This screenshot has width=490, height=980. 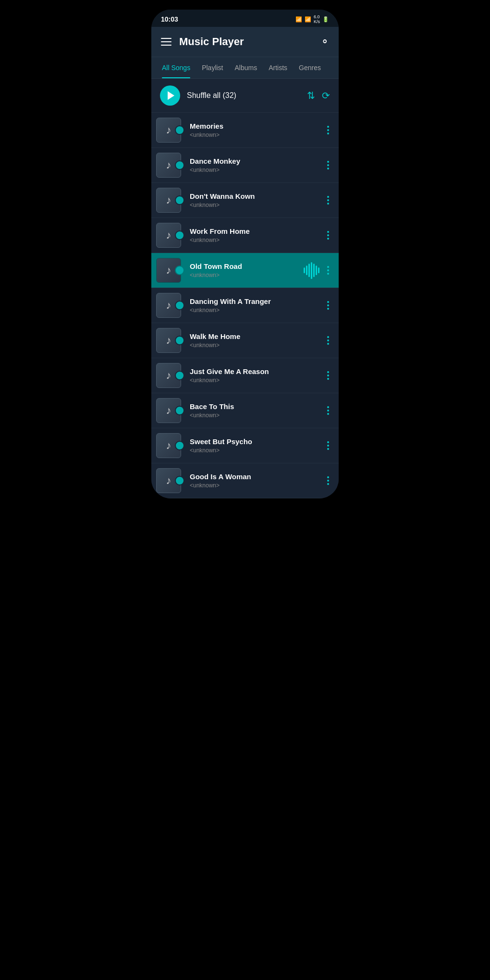 I want to click on song-title: Don't Wanna Kown, so click(x=257, y=196).